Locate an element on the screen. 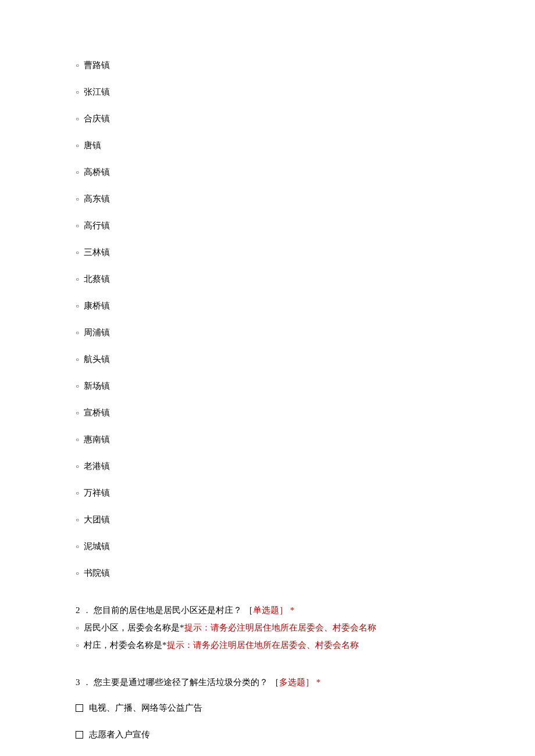 This screenshot has height=756, width=535. radio-label: 高行镇 is located at coordinates (97, 225).